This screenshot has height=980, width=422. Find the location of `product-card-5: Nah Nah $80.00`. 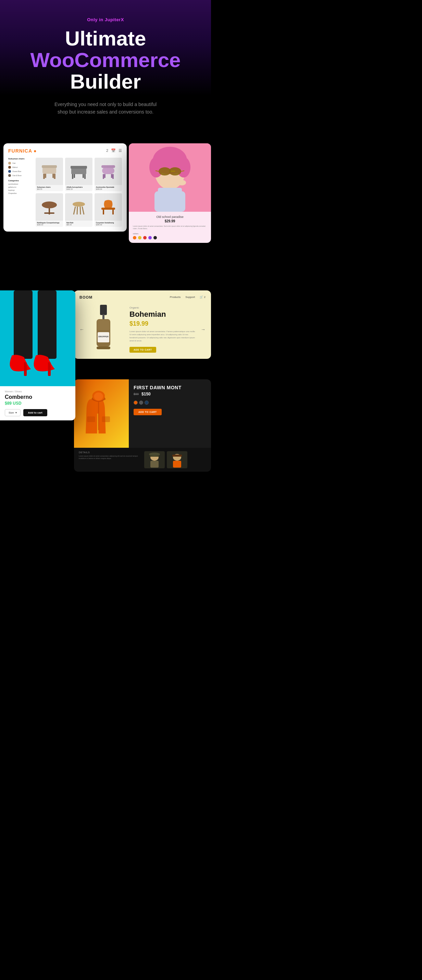

product-card-5: Nah Nah $80.00 is located at coordinates (79, 210).